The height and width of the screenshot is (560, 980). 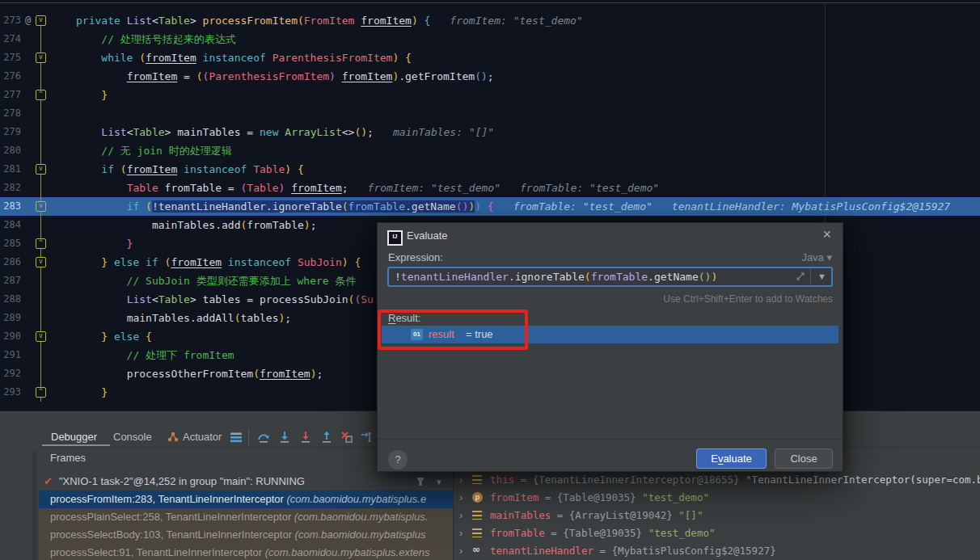 I want to click on code-text: }, so click(x=104, y=244).